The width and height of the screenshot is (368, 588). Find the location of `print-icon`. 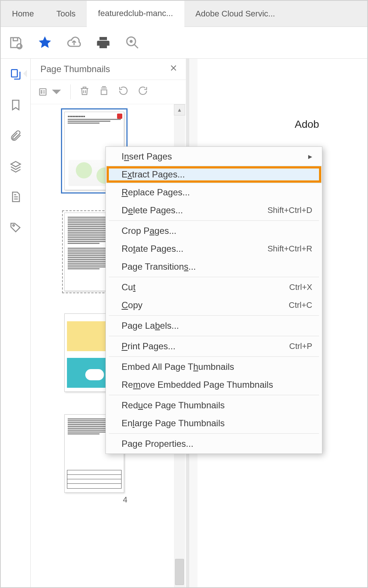

print-icon is located at coordinates (103, 43).